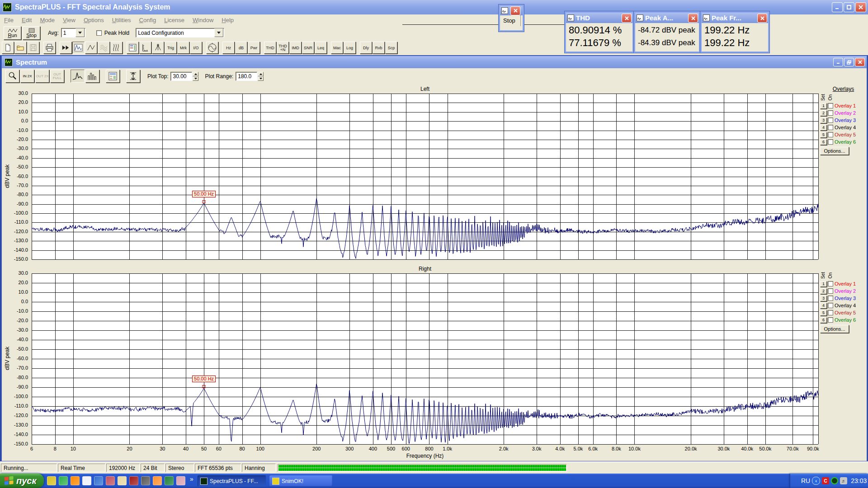  I want to click on menu-window: Window, so click(203, 20).